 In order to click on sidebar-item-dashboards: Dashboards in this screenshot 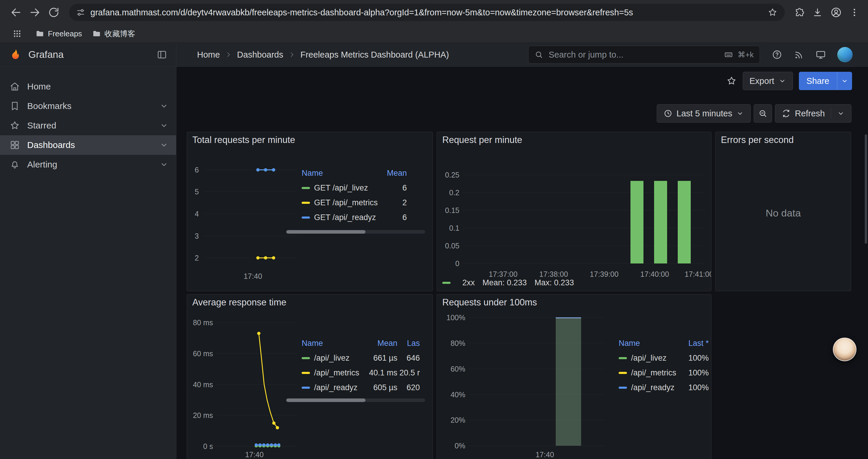, I will do `click(88, 145)`.